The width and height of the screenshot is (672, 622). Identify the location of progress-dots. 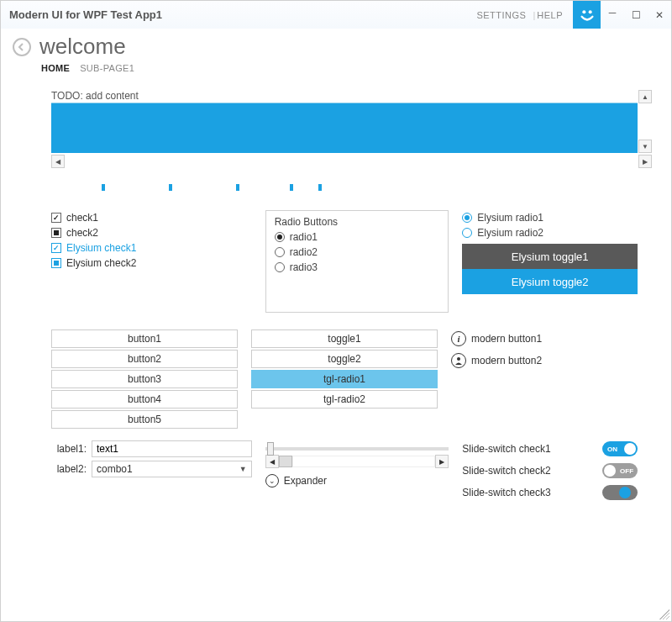
(344, 187).